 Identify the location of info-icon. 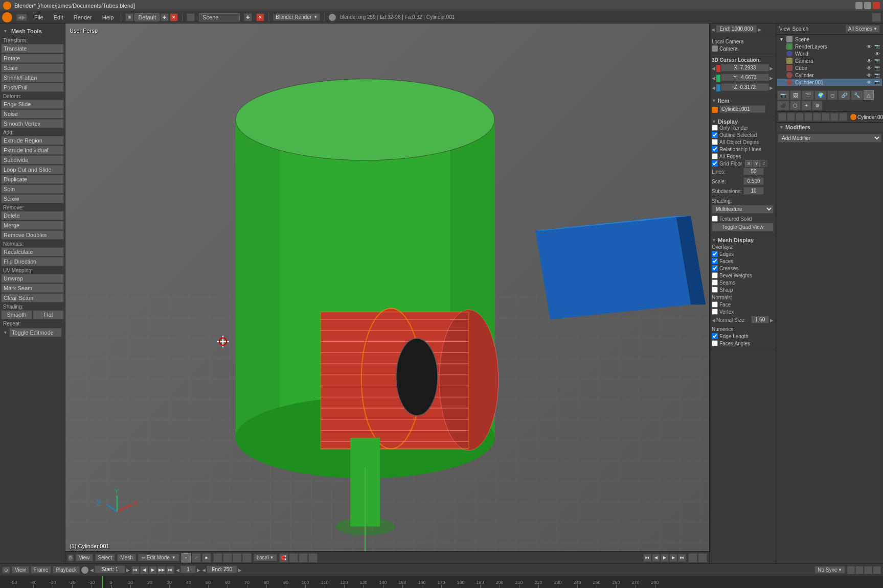
(876, 17).